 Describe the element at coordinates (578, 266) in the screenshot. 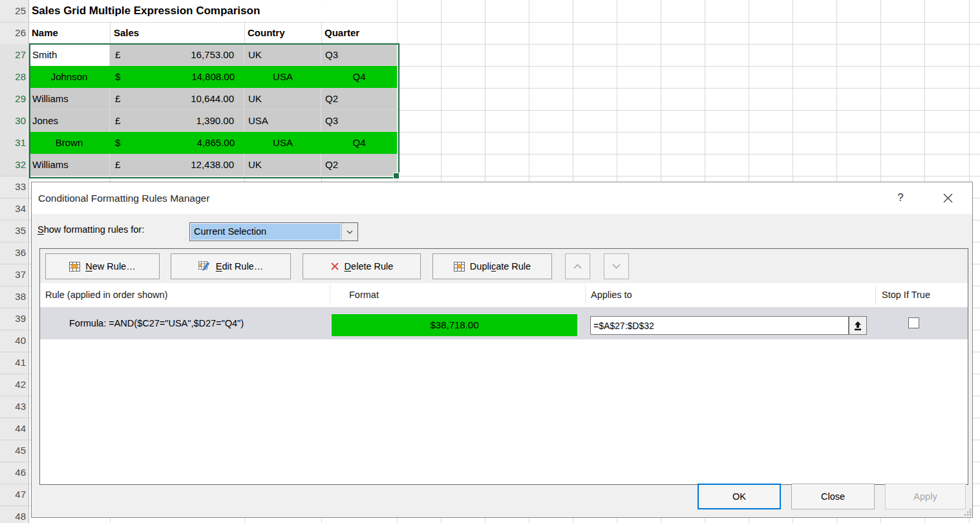

I see `chevron-up-icon` at that location.